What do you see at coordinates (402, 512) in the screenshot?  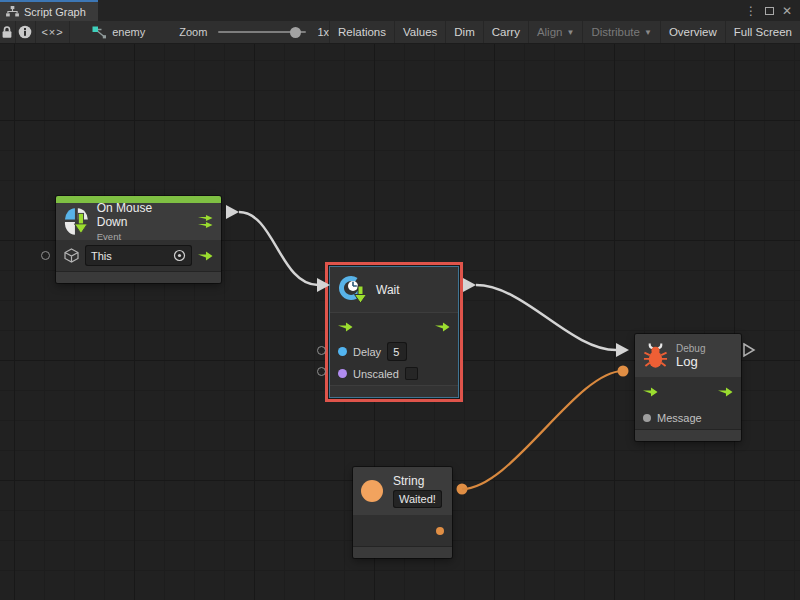 I see `node-string: String Waited!` at bounding box center [402, 512].